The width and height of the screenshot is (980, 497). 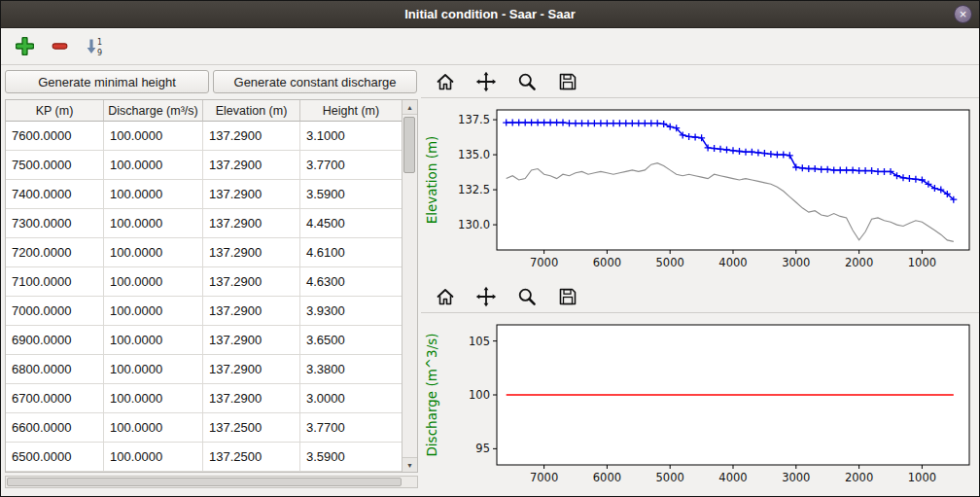 I want to click on table-row: 7300.0000100.0000137.29004.4500, so click(x=204, y=224).